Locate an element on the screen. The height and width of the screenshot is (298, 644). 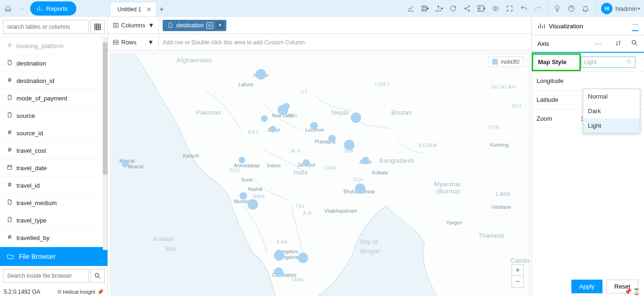
svg-text: Indore is located at coordinates (274, 166).